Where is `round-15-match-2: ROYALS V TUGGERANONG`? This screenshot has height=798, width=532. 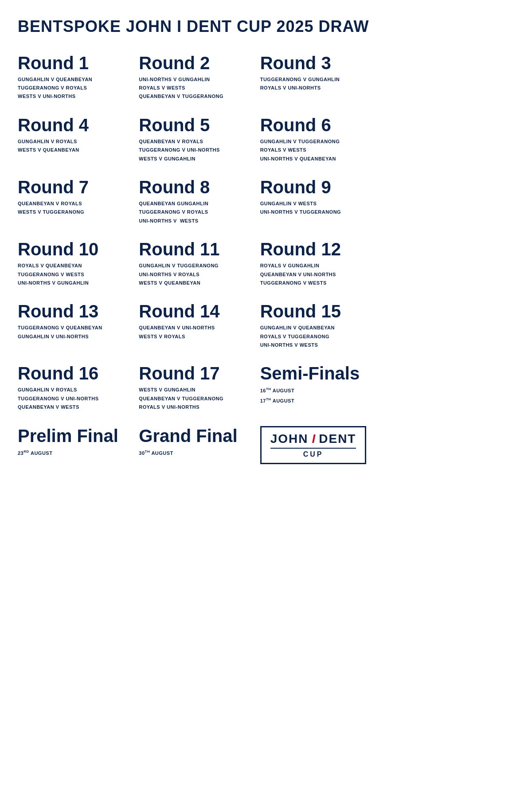 round-15-match-2: ROYALS V TUGGERANONG is located at coordinates (317, 337).